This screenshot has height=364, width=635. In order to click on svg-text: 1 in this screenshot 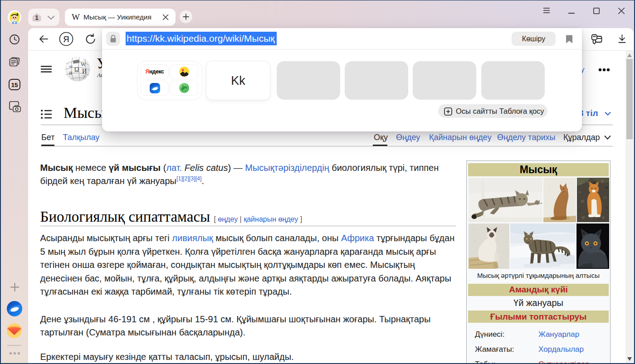, I will do `click(37, 18)`.